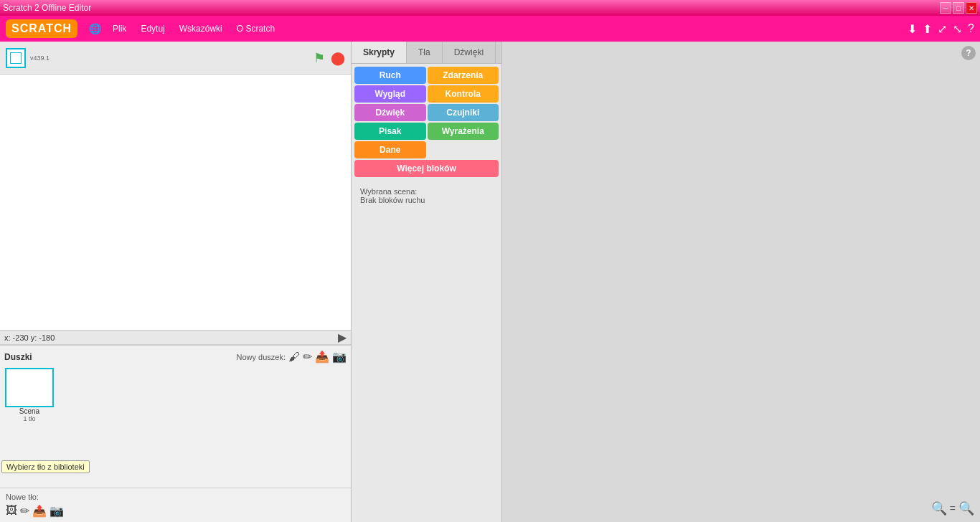 This screenshot has height=522, width=980. I want to click on sprite-thumb-scena, so click(29, 387).